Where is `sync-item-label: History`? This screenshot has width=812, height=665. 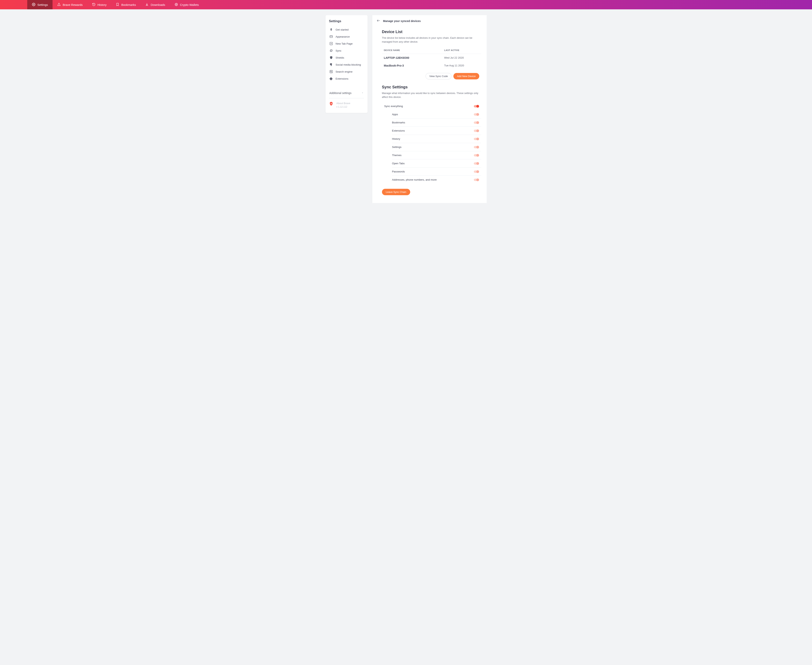
sync-item-label: History is located at coordinates (396, 139).